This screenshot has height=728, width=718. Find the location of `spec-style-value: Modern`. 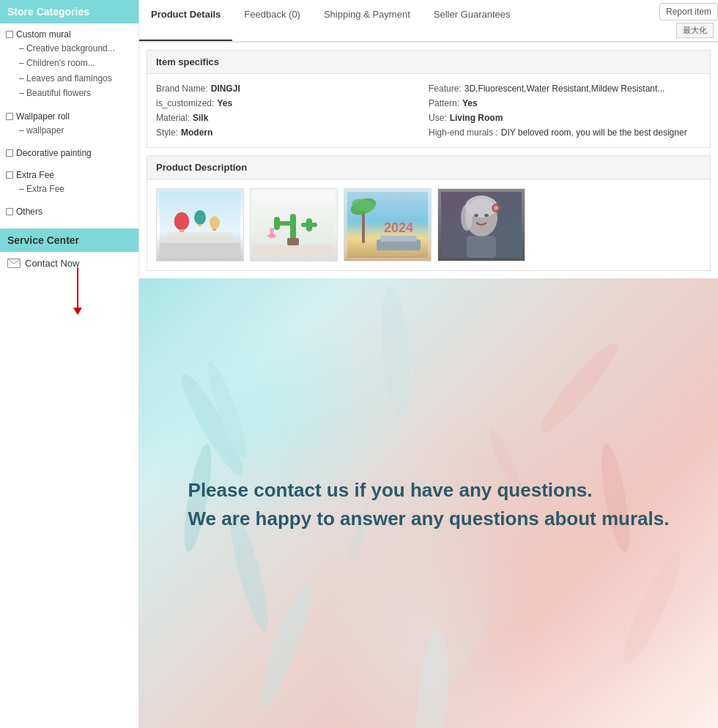

spec-style-value: Modern is located at coordinates (196, 133).